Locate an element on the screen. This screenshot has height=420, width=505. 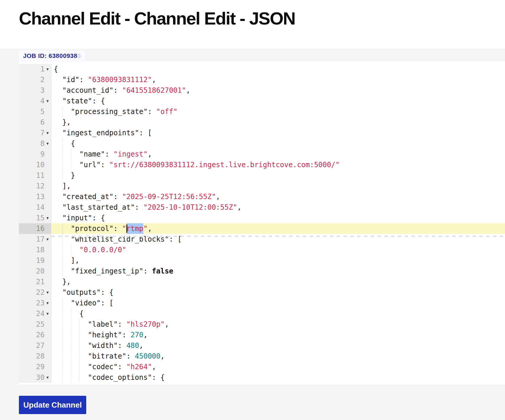
code-text: "name": "ingest", is located at coordinates (278, 154).